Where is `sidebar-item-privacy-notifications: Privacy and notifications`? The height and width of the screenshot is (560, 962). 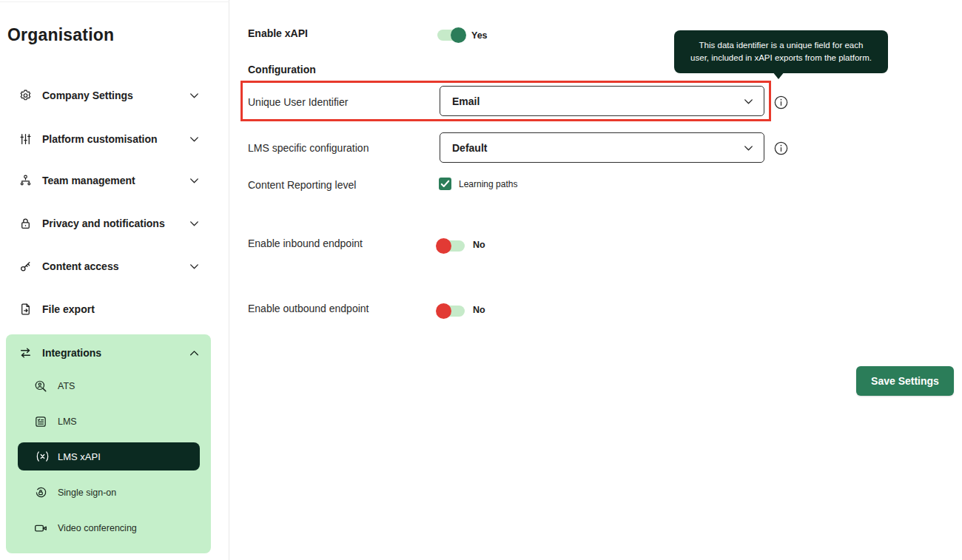
sidebar-item-privacy-notifications: Privacy and notifications is located at coordinates (115, 223).